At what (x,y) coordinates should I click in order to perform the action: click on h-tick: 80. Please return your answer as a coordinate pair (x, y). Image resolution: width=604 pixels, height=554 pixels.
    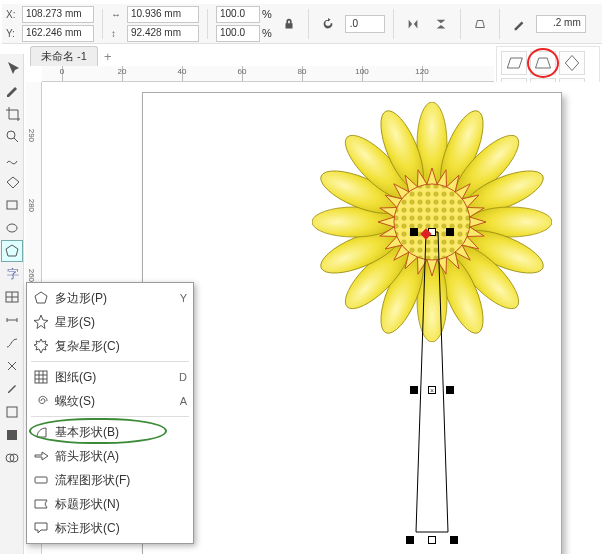
    Looking at the image, I should click on (302, 72).